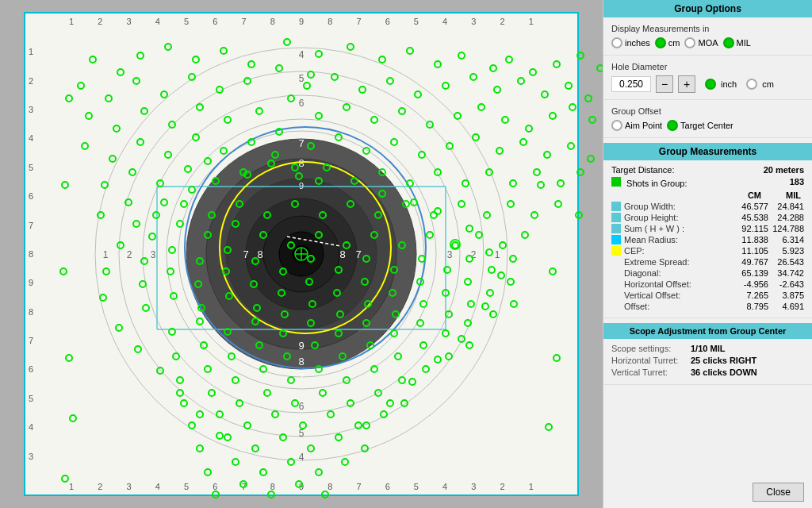  I want to click on close-button-row: Close, so click(707, 492).